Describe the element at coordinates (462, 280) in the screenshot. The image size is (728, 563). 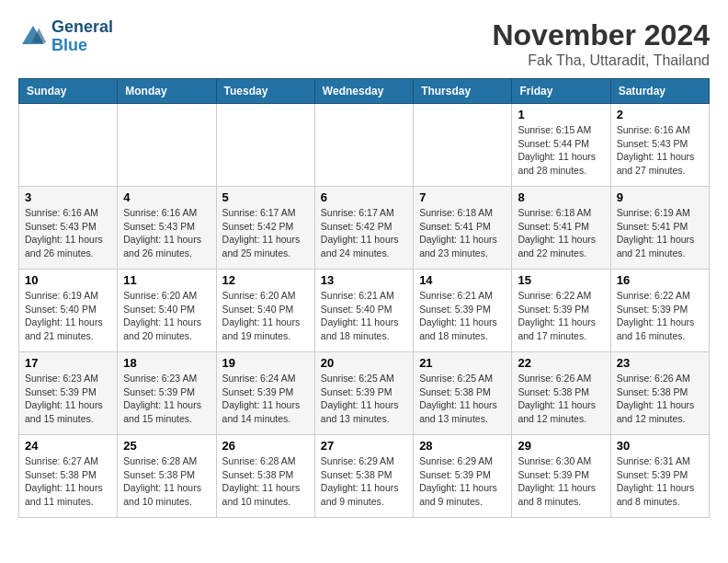
I see `day-number: 14` at that location.